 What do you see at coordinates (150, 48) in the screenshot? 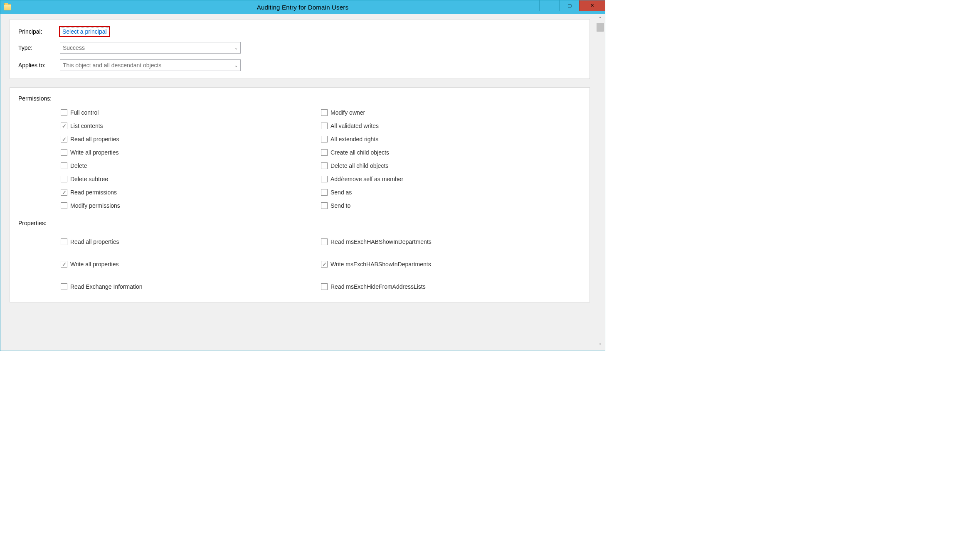
I see `type-combo: Success ⌄` at bounding box center [150, 48].